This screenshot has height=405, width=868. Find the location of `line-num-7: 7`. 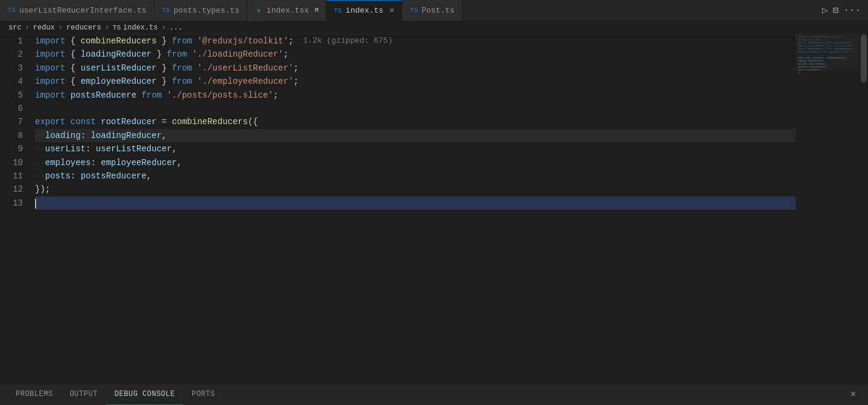

line-num-7: 7 is located at coordinates (11, 122).